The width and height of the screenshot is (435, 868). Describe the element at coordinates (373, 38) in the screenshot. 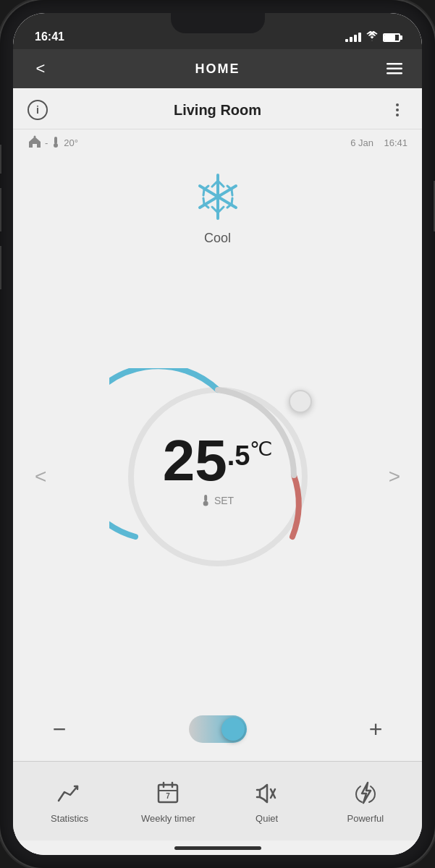

I see `status-icons` at that location.